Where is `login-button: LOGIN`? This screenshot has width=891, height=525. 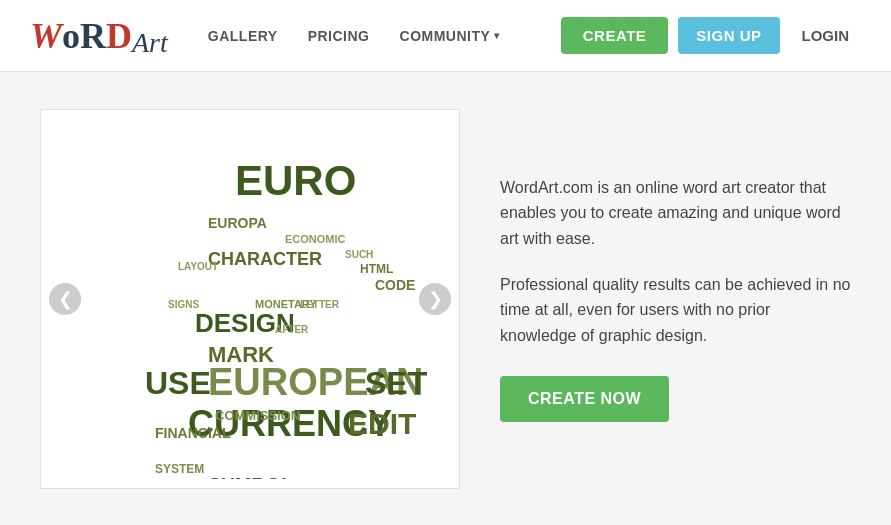
login-button: LOGIN is located at coordinates (826, 36).